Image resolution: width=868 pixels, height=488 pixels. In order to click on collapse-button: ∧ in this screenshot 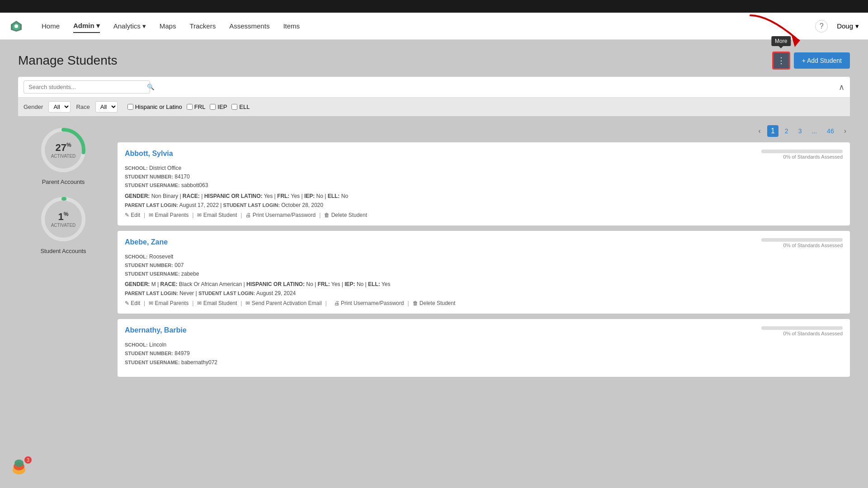, I will do `click(842, 87)`.